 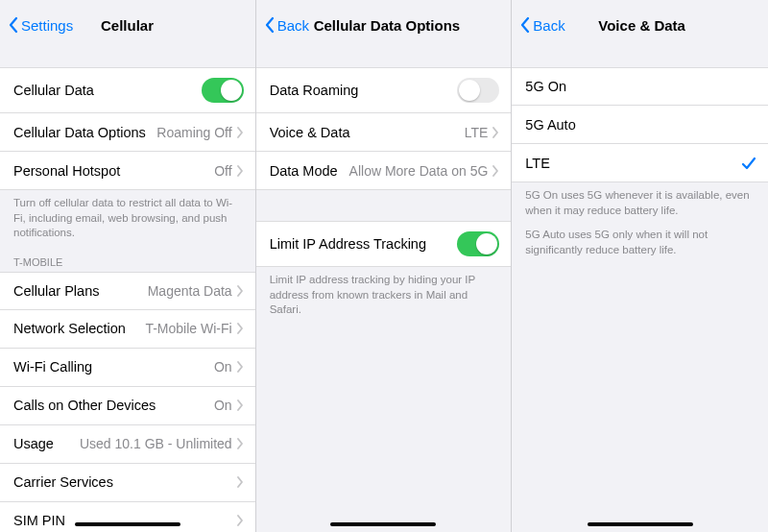 What do you see at coordinates (639, 226) in the screenshot?
I see `group-footer: 5G On uses 5G whenever it is available, …` at bounding box center [639, 226].